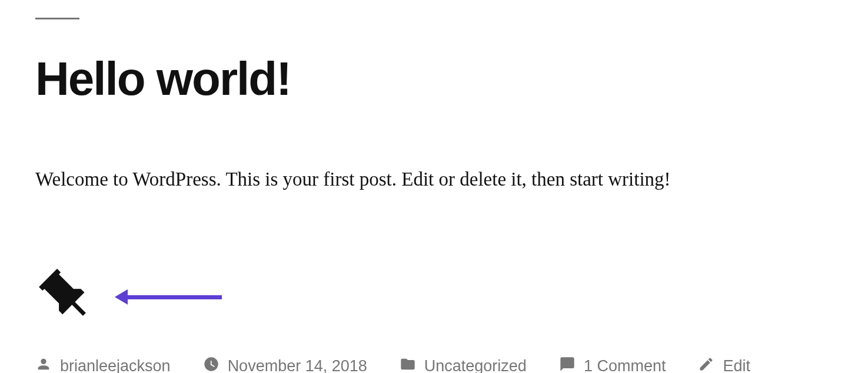 This screenshot has width=868, height=373. What do you see at coordinates (168, 297) in the screenshot?
I see `arrow-annotation` at bounding box center [168, 297].